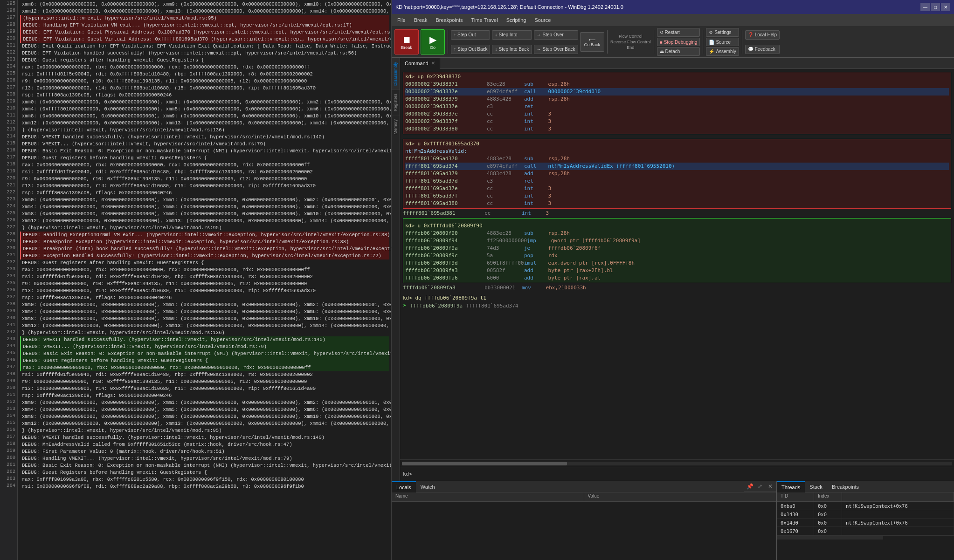 This screenshot has height=560, width=954. I want to click on locals-header: Name Value, so click(584, 497).